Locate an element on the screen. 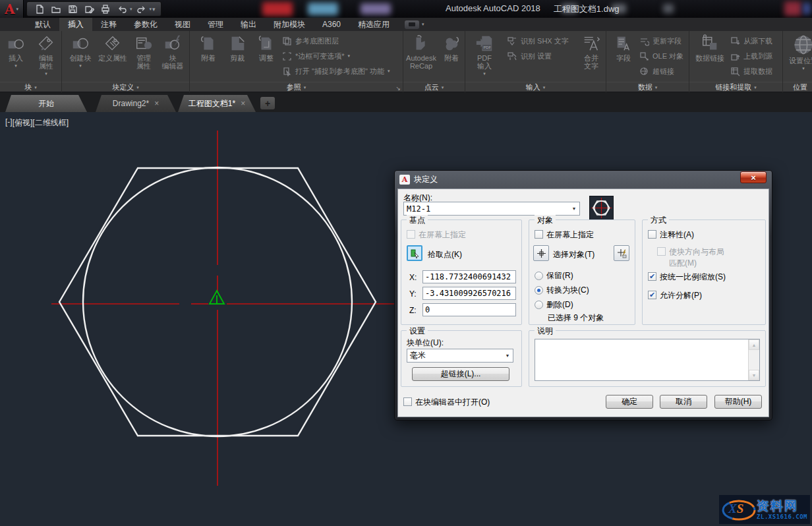  ole-object-button: OLE 对象 is located at coordinates (662, 56).